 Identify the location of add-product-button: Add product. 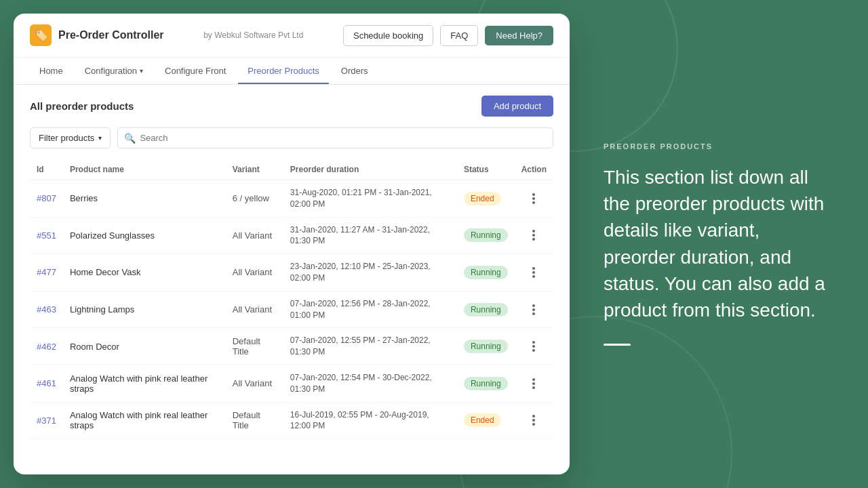
(517, 106).